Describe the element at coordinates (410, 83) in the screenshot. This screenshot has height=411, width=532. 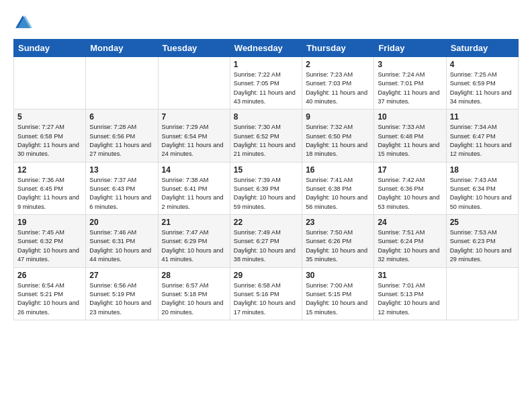
I see `day-cell: 3Sunrise: 7:24 AMSunset: 7:01 PMDaylight…` at that location.